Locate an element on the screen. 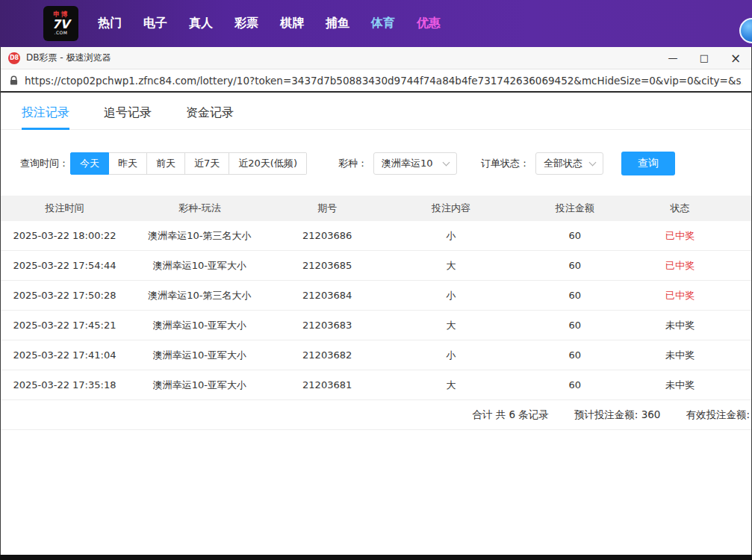 The height and width of the screenshot is (560, 752). nav-item-board-games: 棋牌 is located at coordinates (292, 24).